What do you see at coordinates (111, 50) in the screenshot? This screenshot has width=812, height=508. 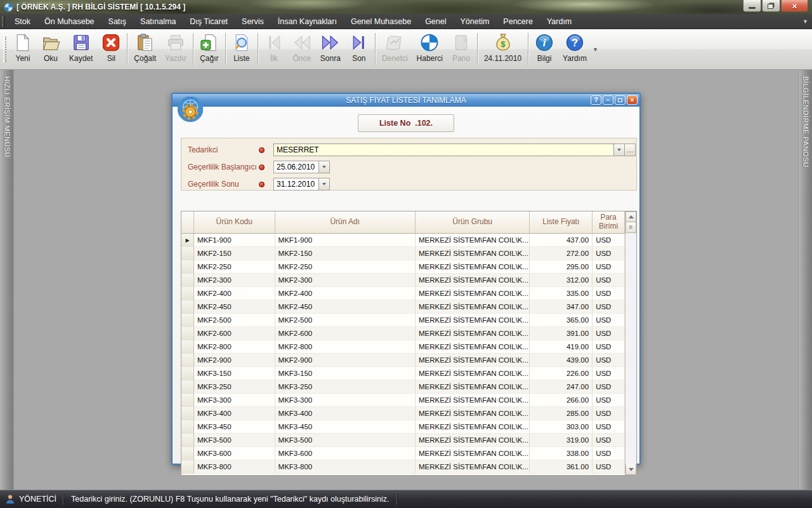 I see `sil-button: Sil` at bounding box center [111, 50].